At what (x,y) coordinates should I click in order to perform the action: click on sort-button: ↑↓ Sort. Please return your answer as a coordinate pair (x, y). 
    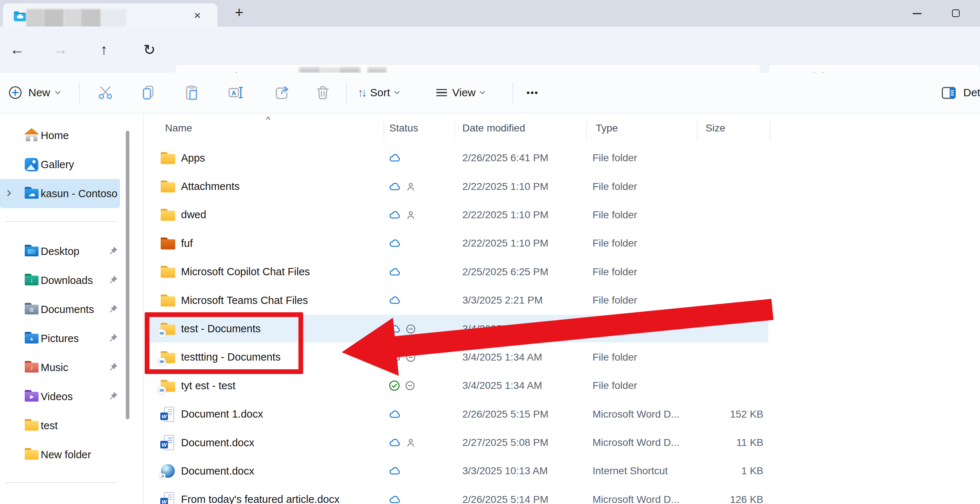
    Looking at the image, I should click on (378, 93).